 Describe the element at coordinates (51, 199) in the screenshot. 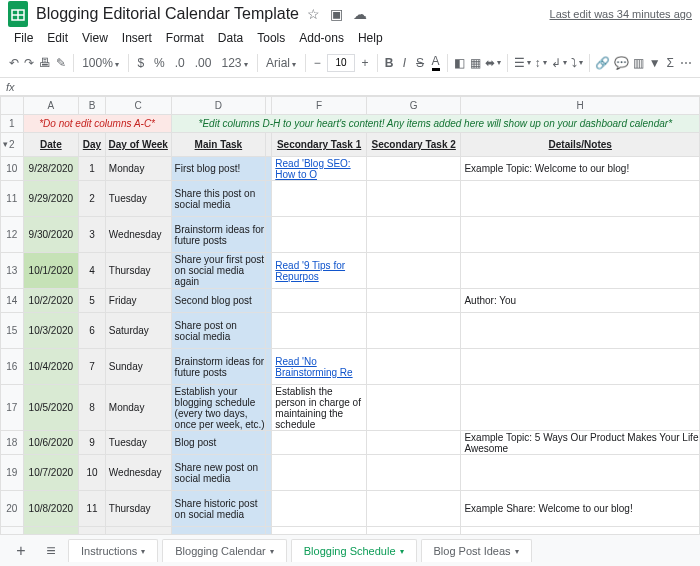

I see `cell-date: 9/29/2020` at that location.